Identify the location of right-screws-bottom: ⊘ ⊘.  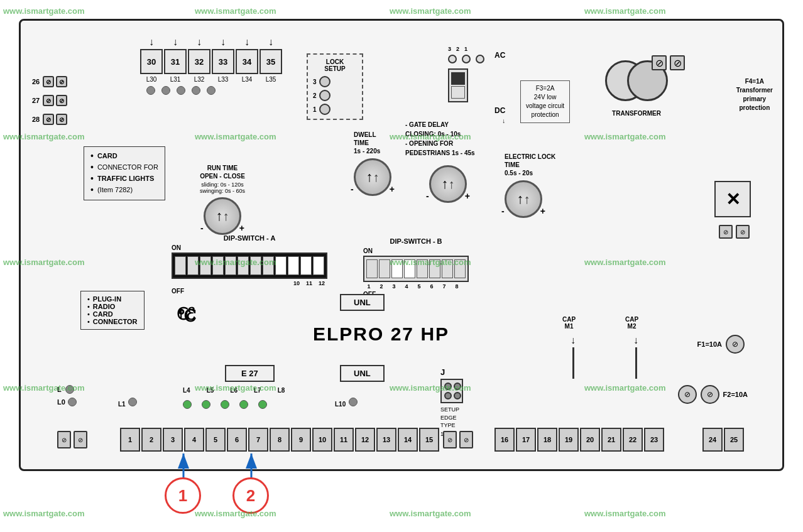
(734, 232).